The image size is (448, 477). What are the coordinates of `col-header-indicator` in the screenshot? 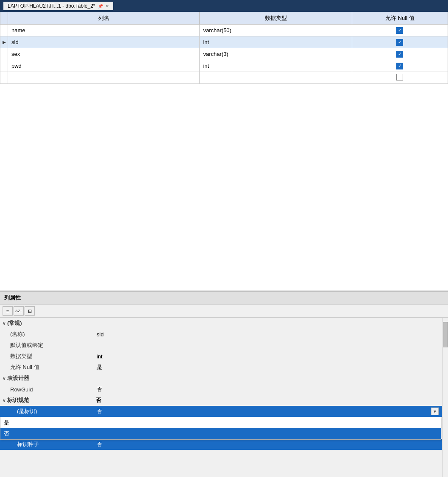 It's located at (4, 19).